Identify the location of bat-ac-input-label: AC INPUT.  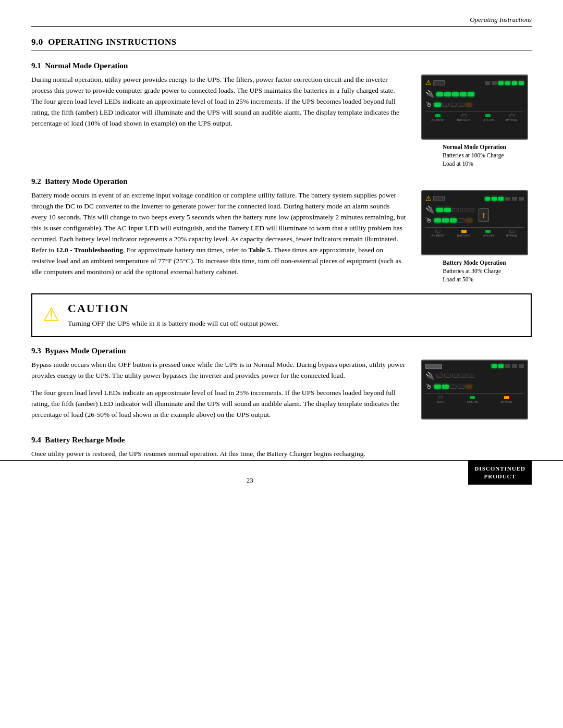
(438, 236).